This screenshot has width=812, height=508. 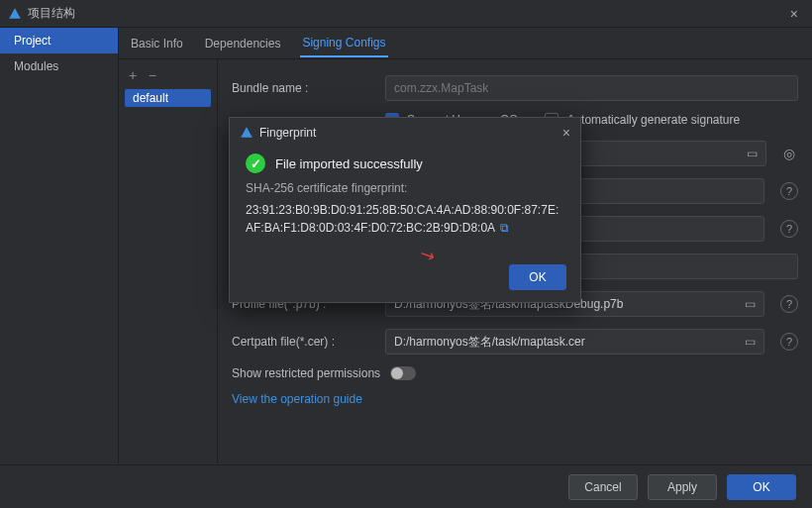 I want to click on modal-logo-icon, so click(x=247, y=133).